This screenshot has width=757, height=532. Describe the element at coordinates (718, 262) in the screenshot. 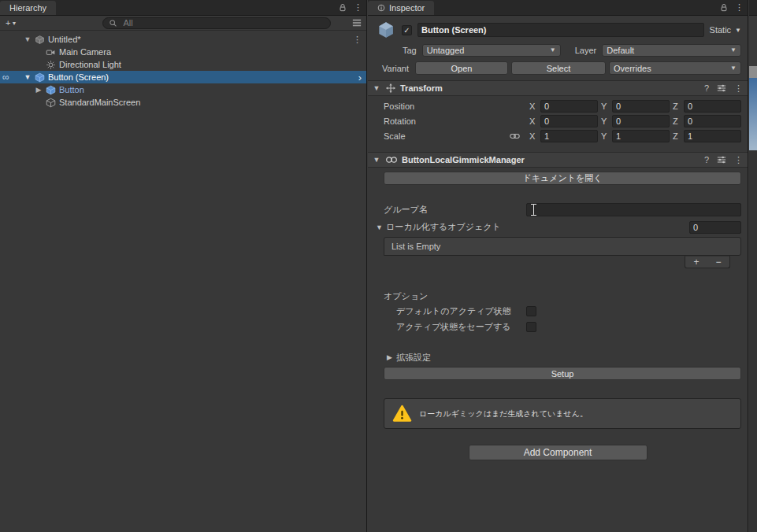

I see `list-remove-button: −` at that location.